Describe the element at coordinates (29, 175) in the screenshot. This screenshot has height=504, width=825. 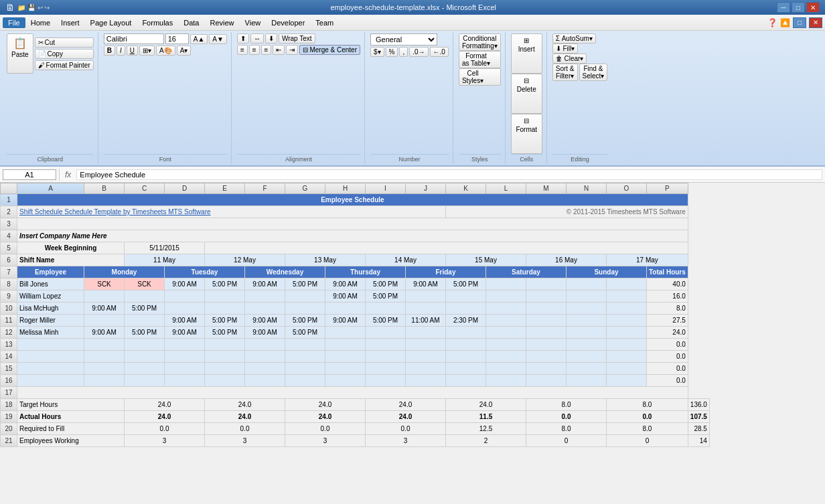
I see `name-box` at that location.